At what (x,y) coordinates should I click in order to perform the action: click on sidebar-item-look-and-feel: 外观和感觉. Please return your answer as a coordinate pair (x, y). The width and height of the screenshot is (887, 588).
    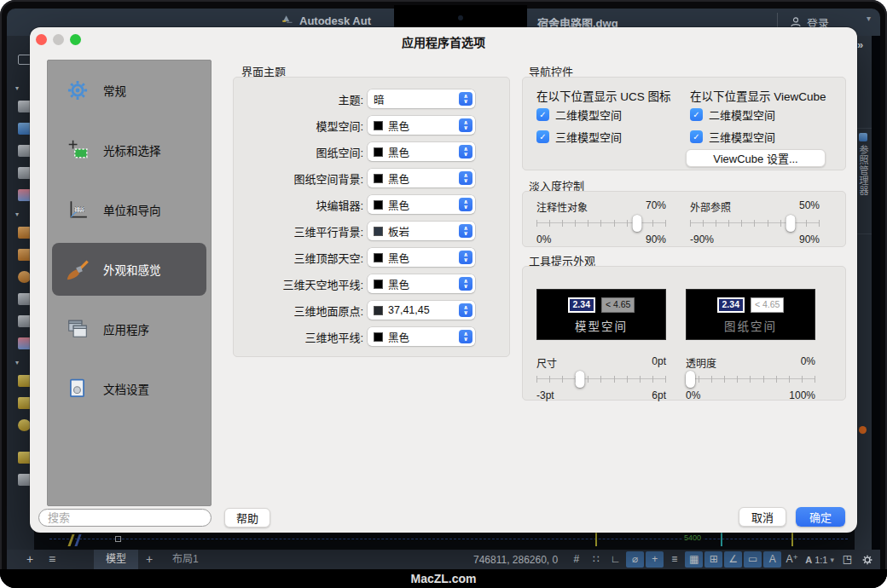
    Looking at the image, I should click on (130, 269).